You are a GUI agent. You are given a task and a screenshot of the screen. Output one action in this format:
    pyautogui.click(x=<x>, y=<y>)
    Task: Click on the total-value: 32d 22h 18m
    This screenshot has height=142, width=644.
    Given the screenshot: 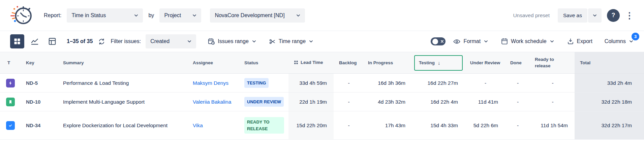 What is the action you would take?
    pyautogui.click(x=609, y=102)
    